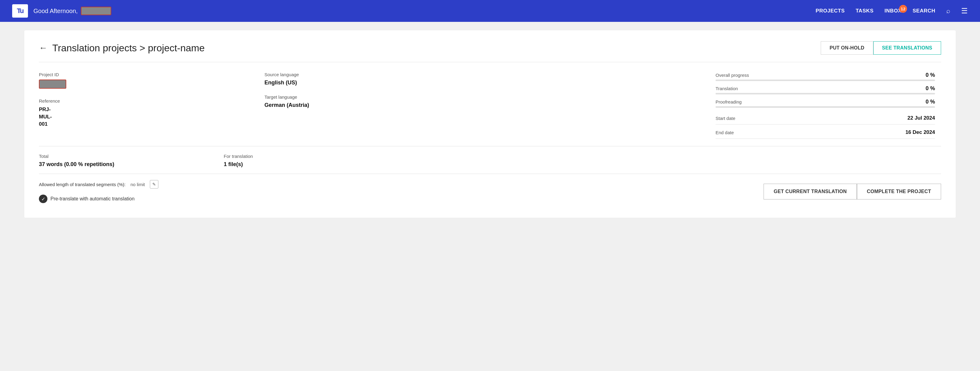 This screenshot has width=980, height=371. Describe the element at coordinates (907, 48) in the screenshot. I see `see-translations-button: SEE TRANSLATIONS` at that location.